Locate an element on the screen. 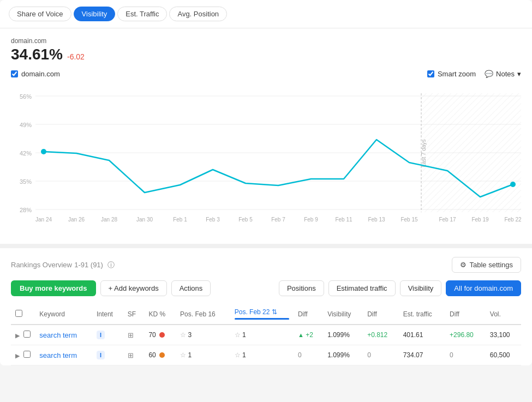  metric-value: 34.61% is located at coordinates (37, 55).